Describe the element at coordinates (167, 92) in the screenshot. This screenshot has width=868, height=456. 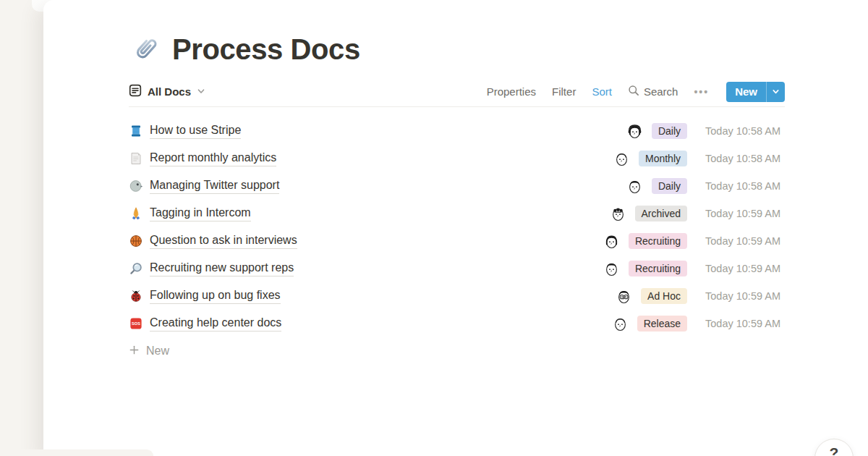
I see `view-switcher: All Docs` at that location.